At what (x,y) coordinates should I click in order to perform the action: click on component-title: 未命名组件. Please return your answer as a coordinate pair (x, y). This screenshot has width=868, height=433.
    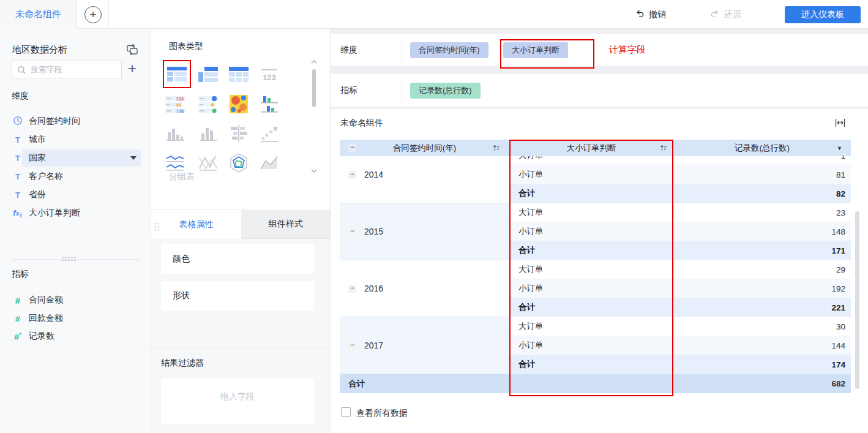
    Looking at the image, I should click on (362, 123).